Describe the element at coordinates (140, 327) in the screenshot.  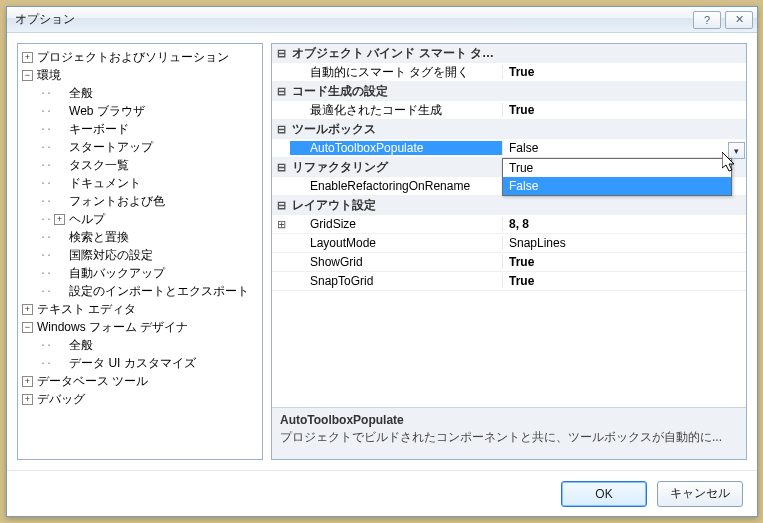
I see `tree-node: −Windows フォーム デザイナ` at that location.